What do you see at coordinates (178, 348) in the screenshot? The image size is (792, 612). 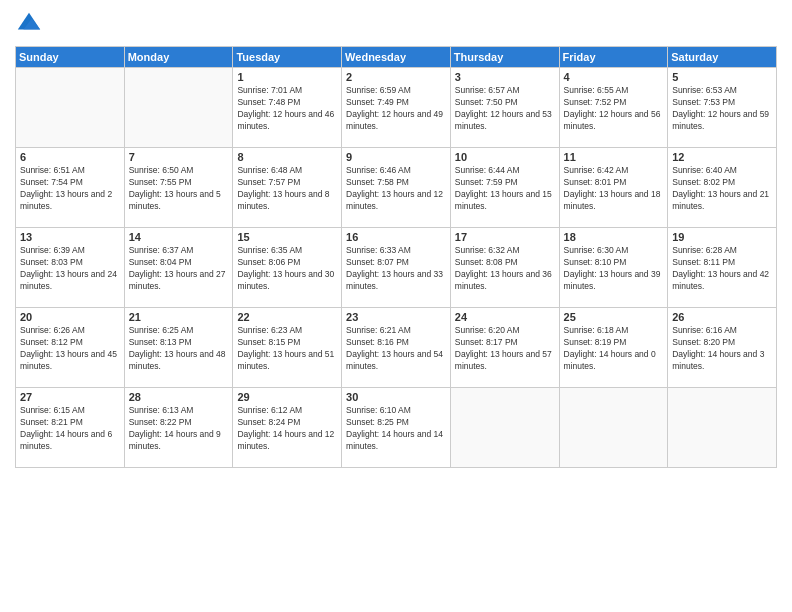 I see `calendar-cell: 21Sunrise: 6:25 AM Sunset: 8:13 PM Dayli…` at bounding box center [178, 348].